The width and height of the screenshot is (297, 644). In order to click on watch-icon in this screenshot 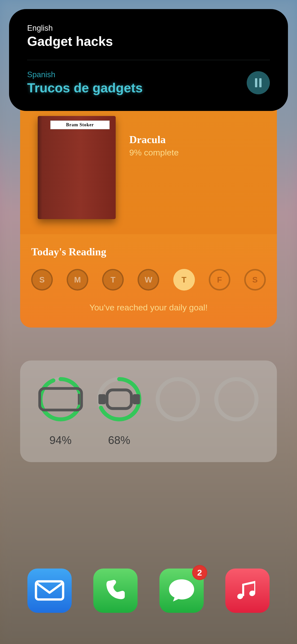, I will do `click(119, 399)`.